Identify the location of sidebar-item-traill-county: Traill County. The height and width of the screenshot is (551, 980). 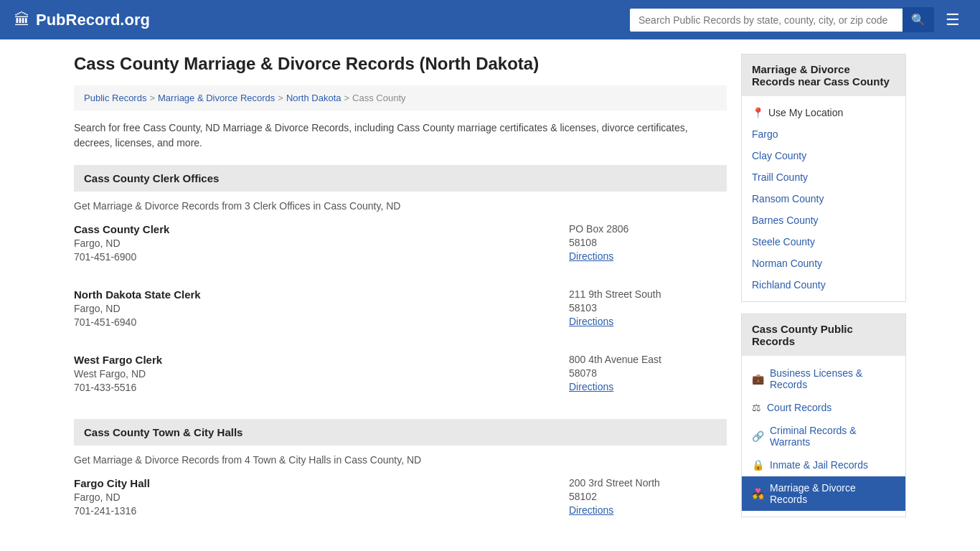
(824, 177).